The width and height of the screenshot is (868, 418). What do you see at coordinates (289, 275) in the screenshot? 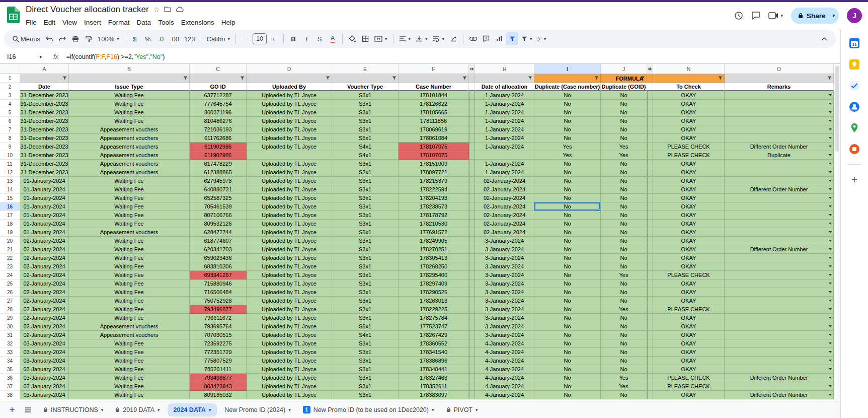
I see `cell-D24: Uploaded by TL Joyce` at bounding box center [289, 275].